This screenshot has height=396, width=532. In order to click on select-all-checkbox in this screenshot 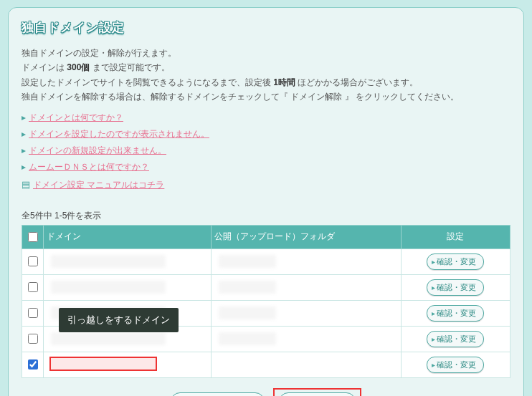, I will do `click(33, 237)`.